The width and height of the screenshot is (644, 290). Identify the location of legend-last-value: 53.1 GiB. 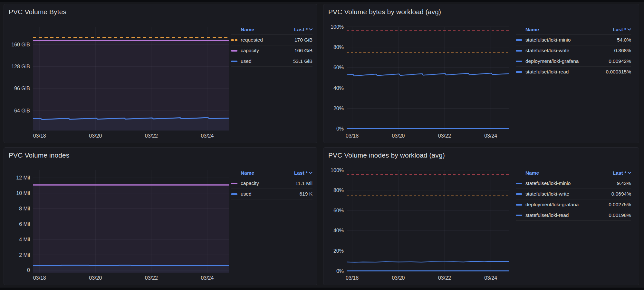
(303, 61).